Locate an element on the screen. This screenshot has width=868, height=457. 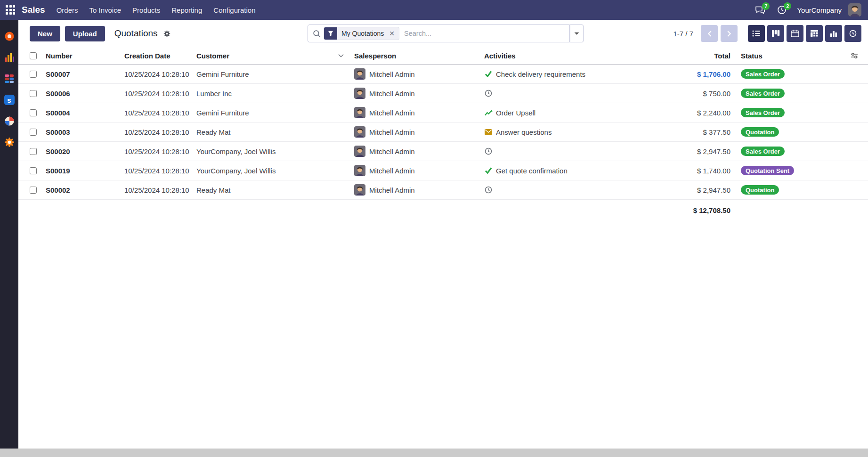
view-switcher is located at coordinates (804, 33).